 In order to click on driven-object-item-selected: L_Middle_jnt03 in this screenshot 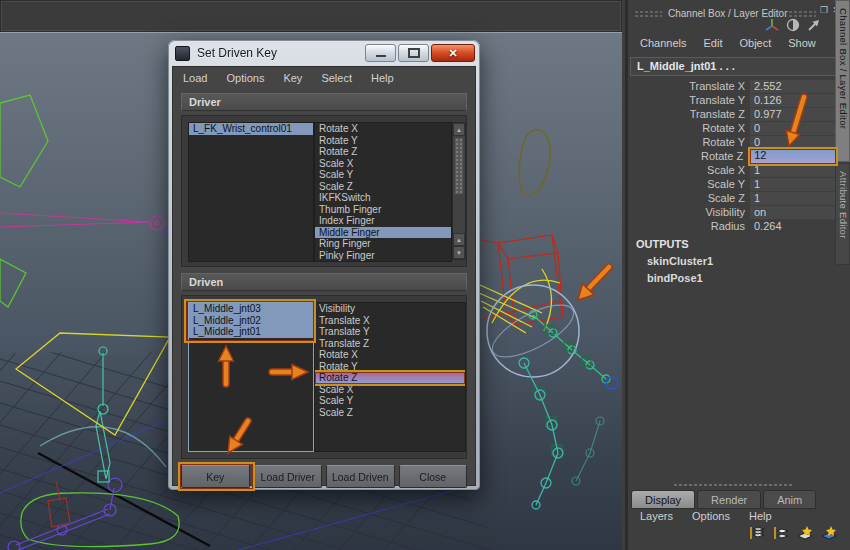, I will do `click(251, 309)`.